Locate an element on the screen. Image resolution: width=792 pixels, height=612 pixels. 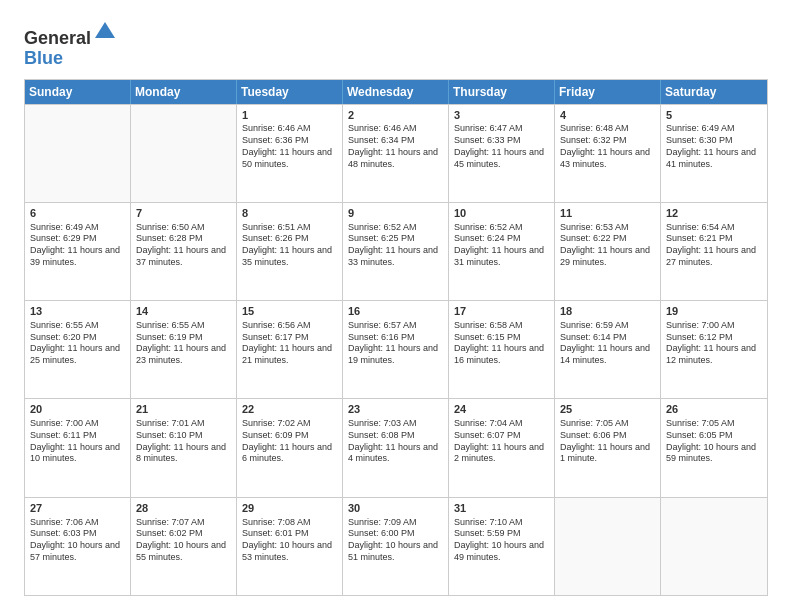
calendar-cell: 30Sunrise: 7:09 AMSunset: 6:00 PMDayligh… is located at coordinates (396, 546).